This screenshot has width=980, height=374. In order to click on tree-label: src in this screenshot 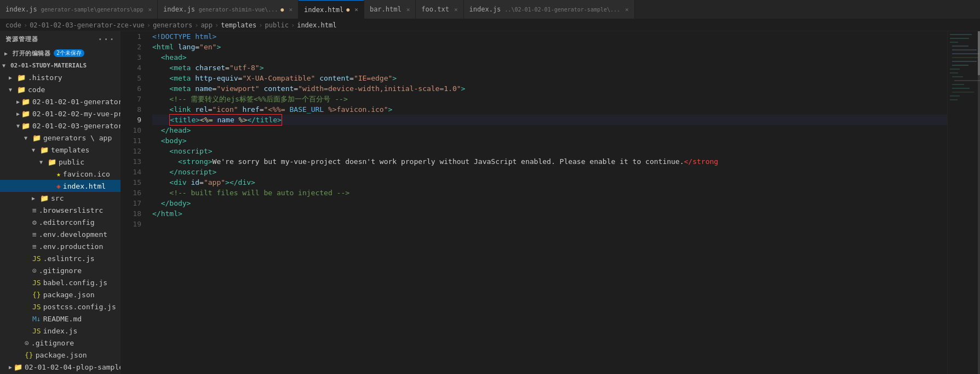, I will do `click(57, 199)`.